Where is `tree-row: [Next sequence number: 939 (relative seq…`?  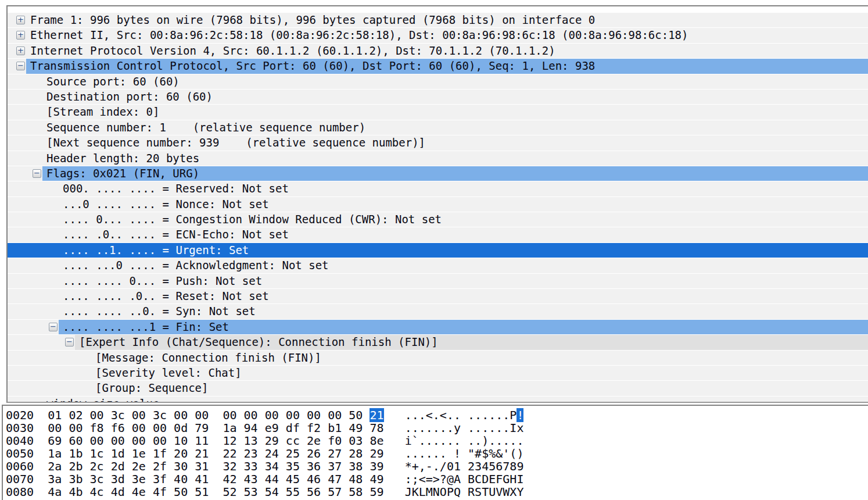
tree-row: [Next sequence number: 939 (relative seq… is located at coordinates (438, 143).